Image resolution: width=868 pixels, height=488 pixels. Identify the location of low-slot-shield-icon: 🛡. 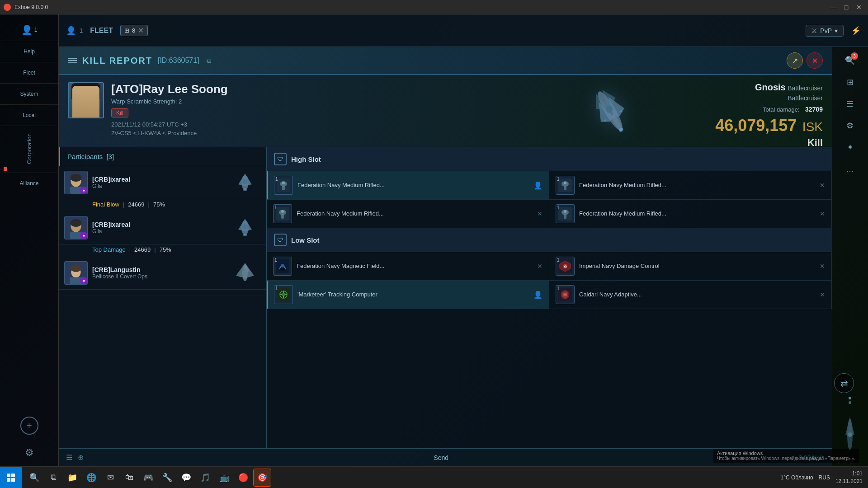
(280, 240).